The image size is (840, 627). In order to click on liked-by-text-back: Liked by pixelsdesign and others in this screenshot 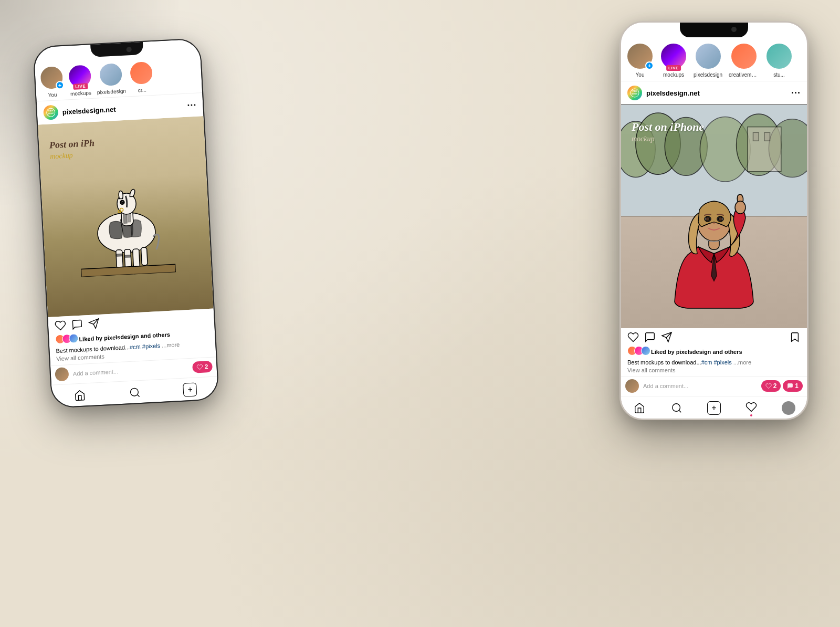, I will do `click(124, 336)`.